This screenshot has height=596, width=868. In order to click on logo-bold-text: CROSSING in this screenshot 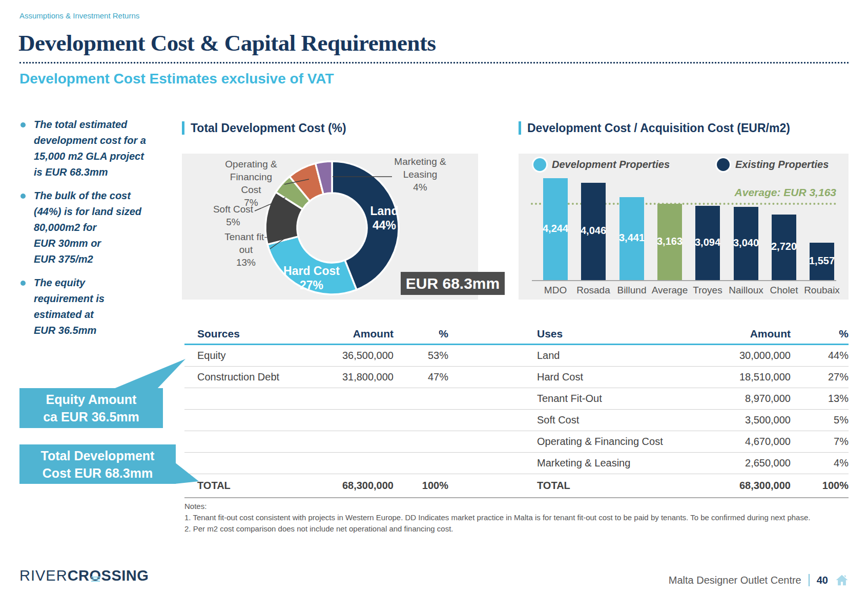, I will do `click(109, 576)`.